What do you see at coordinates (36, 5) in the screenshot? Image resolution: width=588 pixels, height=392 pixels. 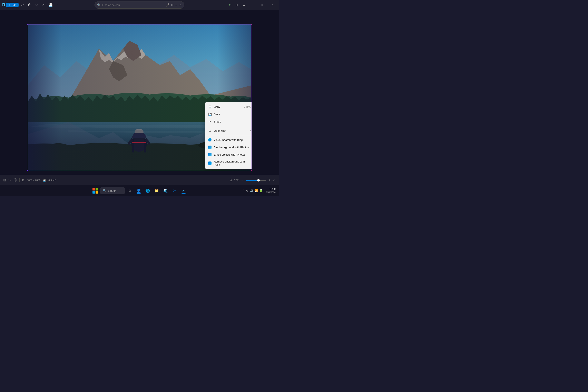 I see `rotate-button: ↻` at bounding box center [36, 5].